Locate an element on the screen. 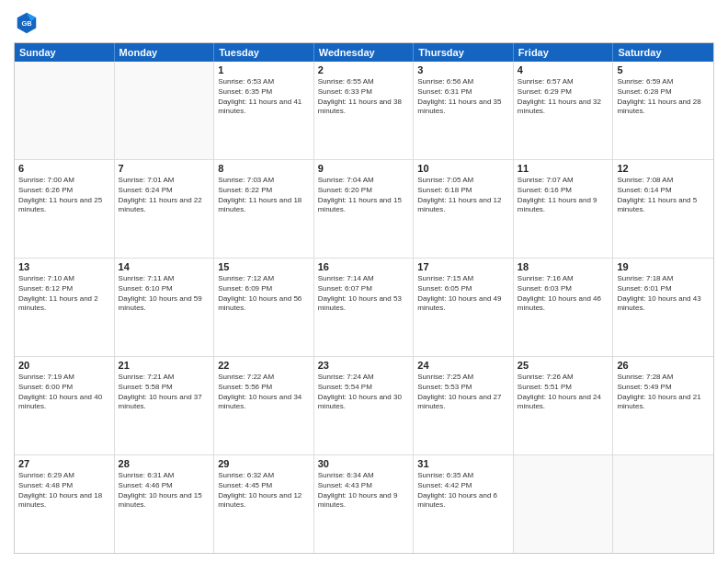 Image resolution: width=728 pixels, height=563 pixels. weekday-header-saturday: Saturday is located at coordinates (664, 52).